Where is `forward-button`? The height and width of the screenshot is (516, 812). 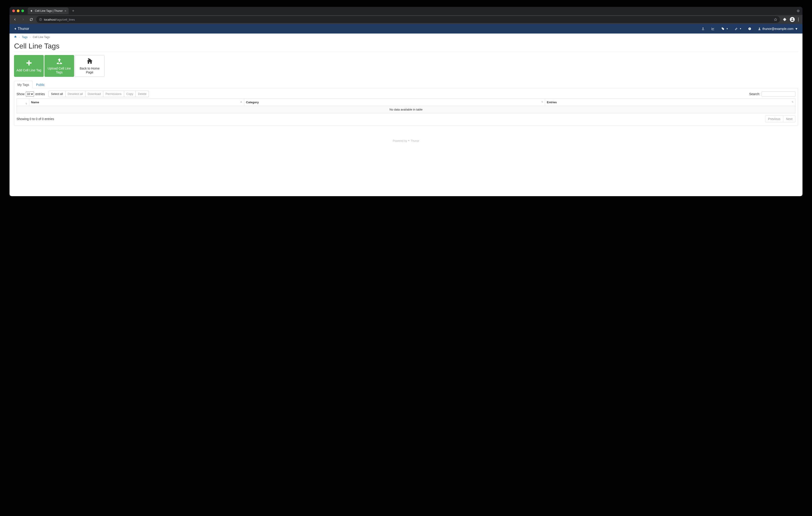
forward-button is located at coordinates (23, 20).